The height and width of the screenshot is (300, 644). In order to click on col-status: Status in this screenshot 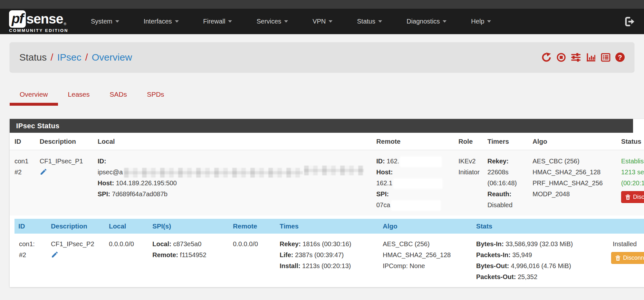, I will do `click(631, 141)`.